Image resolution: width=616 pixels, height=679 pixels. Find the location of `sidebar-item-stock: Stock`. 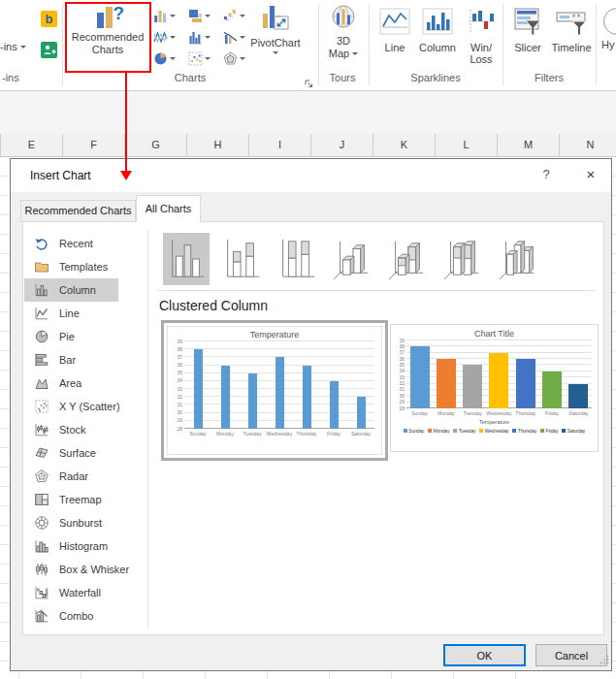

sidebar-item-stock: Stock is located at coordinates (72, 430).